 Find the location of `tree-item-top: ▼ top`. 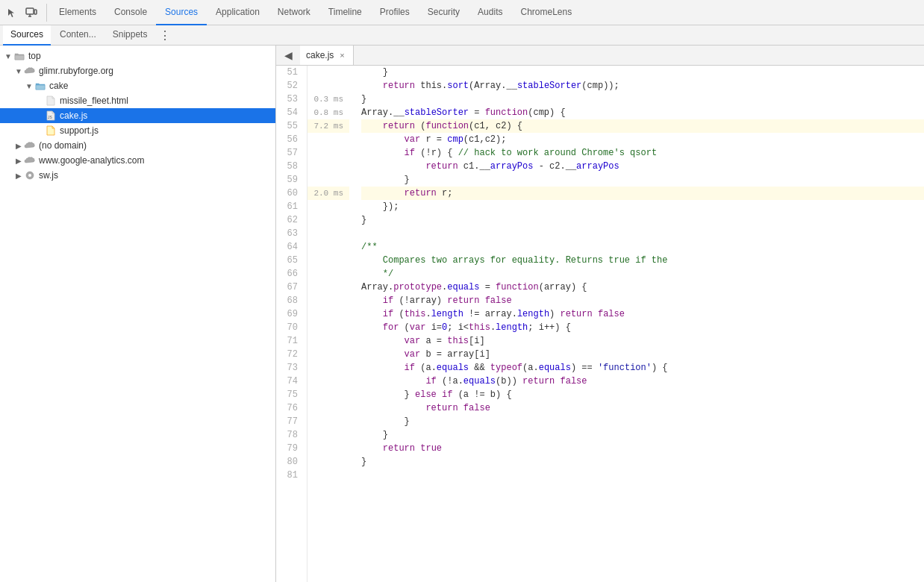

tree-item-top: ▼ top is located at coordinates (137, 56).